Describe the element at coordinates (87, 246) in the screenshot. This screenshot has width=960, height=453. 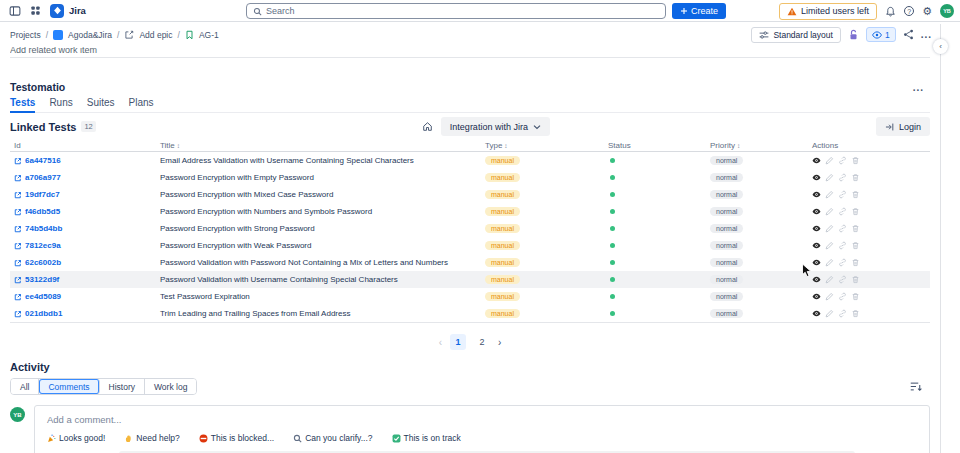
I see `test-id-link: 7812ec9a` at that location.